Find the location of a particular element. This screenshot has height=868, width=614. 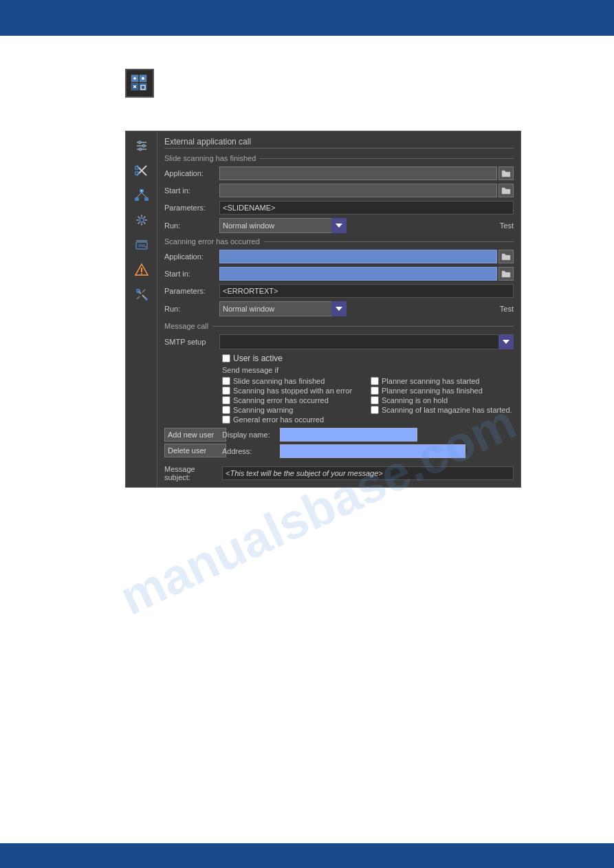

message-call-title: Message call is located at coordinates (339, 326).